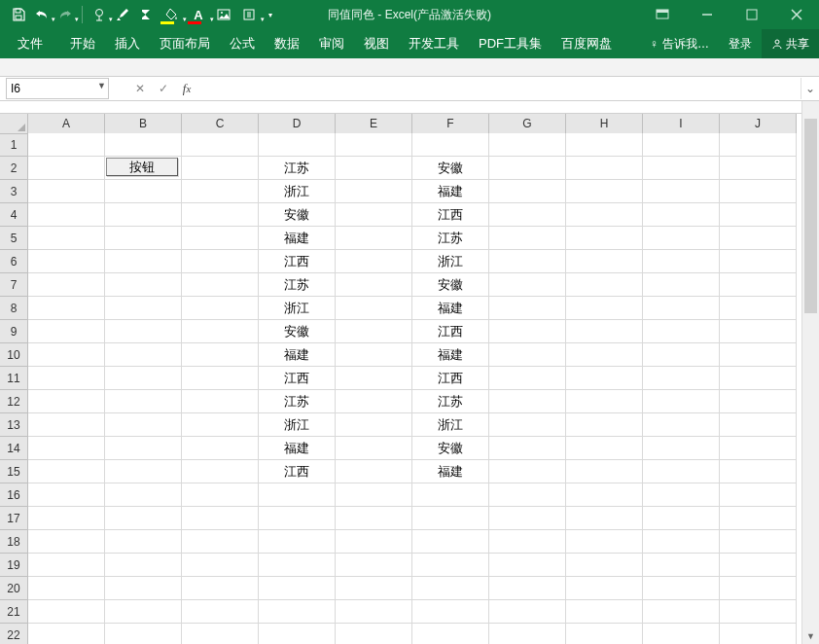 The image size is (819, 644). I want to click on cell: 按钮, so click(144, 168).